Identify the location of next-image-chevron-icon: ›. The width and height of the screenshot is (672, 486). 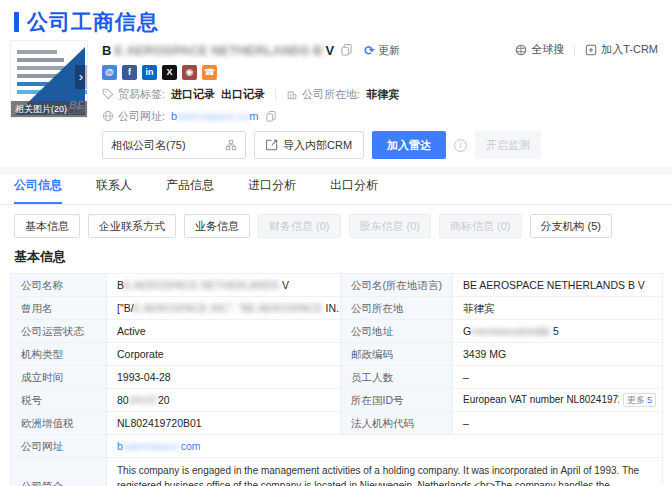
(81, 77).